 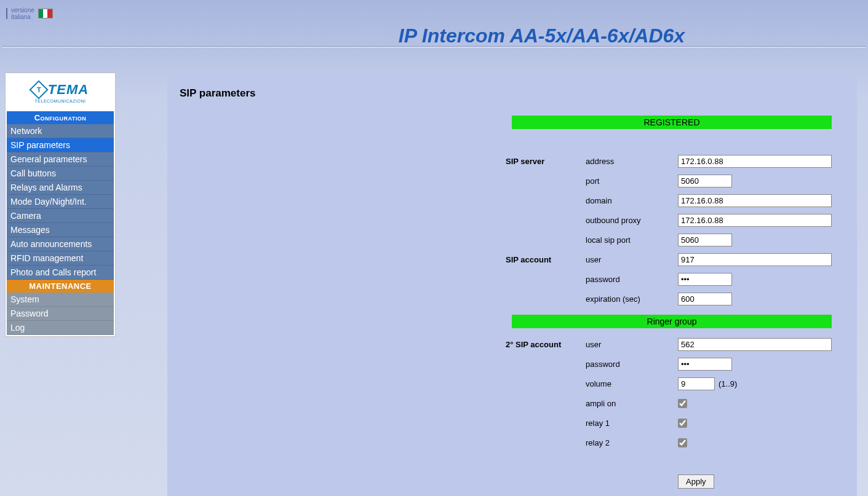 What do you see at coordinates (60, 132) in the screenshot?
I see `sidebar-item-network: Network` at bounding box center [60, 132].